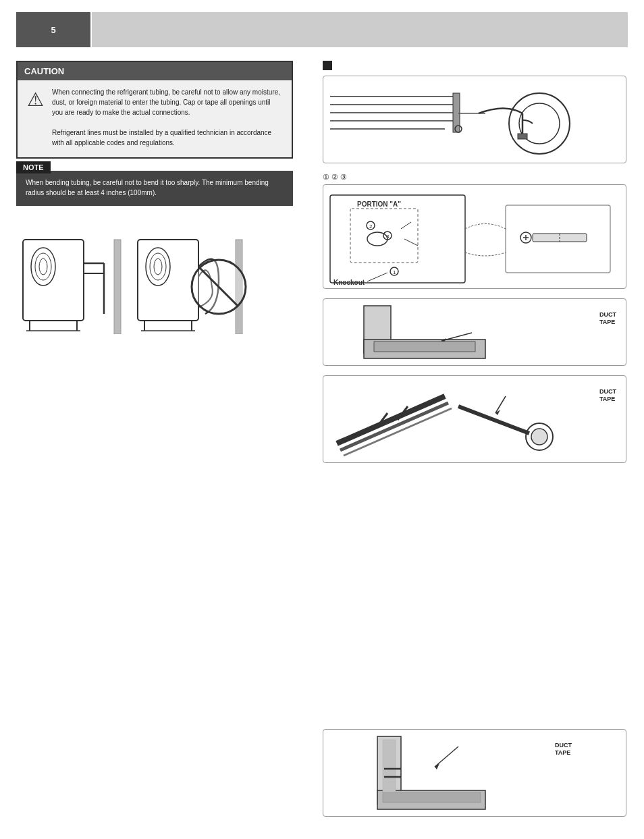 The width and height of the screenshot is (644, 839). I want to click on svg-text: 2, so click(371, 227).